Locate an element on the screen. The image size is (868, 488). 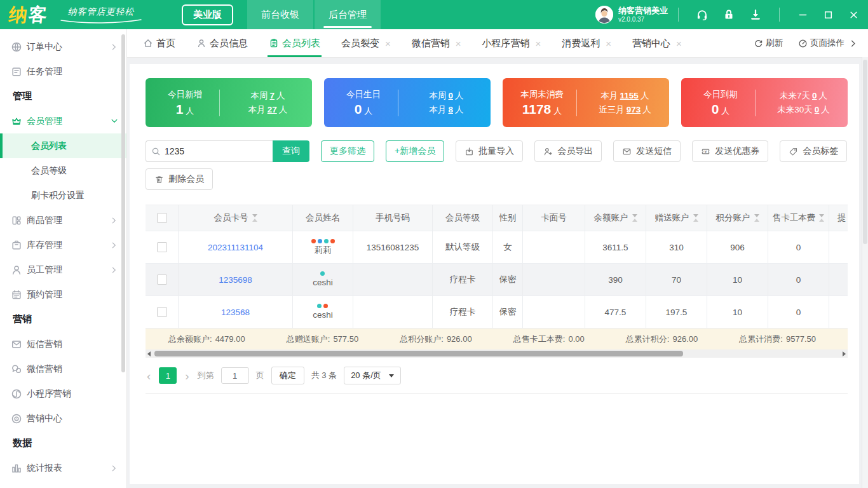
stat-card-value: 1178人 is located at coordinates (542, 109).